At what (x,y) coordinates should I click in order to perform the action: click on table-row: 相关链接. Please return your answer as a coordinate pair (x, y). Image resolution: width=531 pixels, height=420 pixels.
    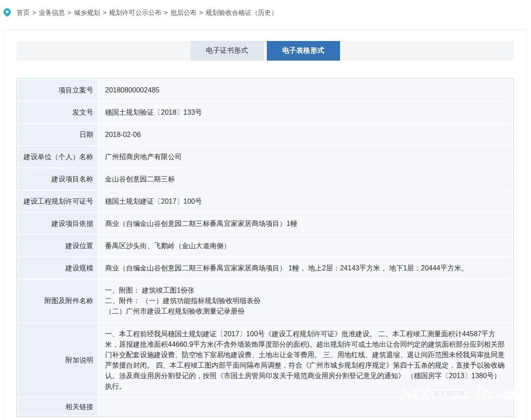
    Looking at the image, I should click on (265, 406).